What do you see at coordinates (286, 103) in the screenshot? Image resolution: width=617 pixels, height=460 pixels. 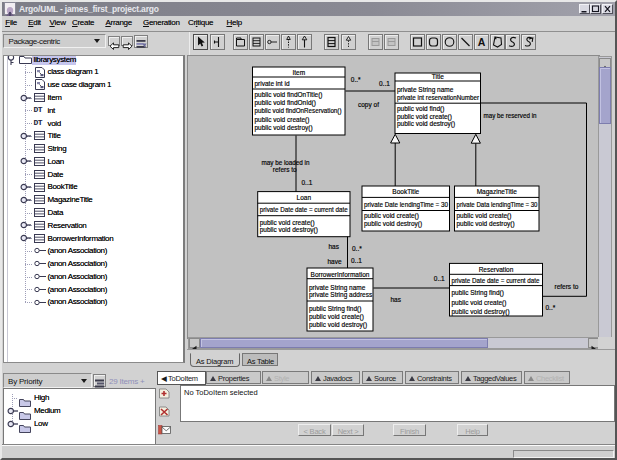 I see `svg-text: public void findOnId()` at bounding box center [286, 103].